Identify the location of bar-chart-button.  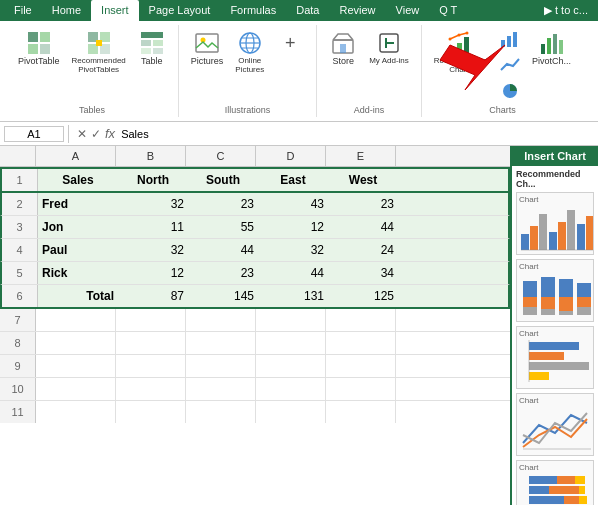
(510, 39).